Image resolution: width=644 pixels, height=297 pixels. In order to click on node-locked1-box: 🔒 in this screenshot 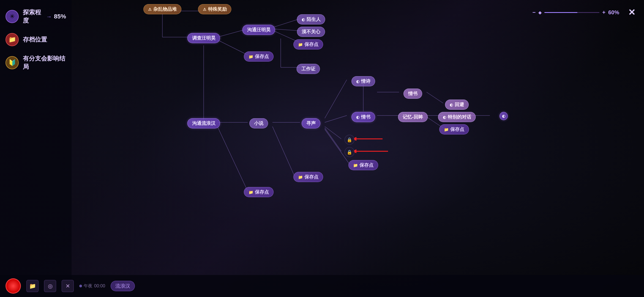, I will do `click(350, 140)`.